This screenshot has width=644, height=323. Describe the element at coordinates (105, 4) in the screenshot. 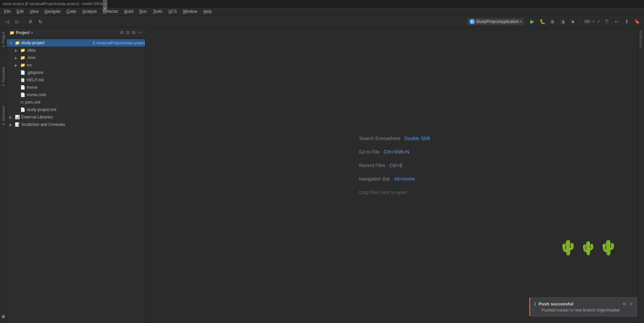

I see `maximize-button: □` at that location.